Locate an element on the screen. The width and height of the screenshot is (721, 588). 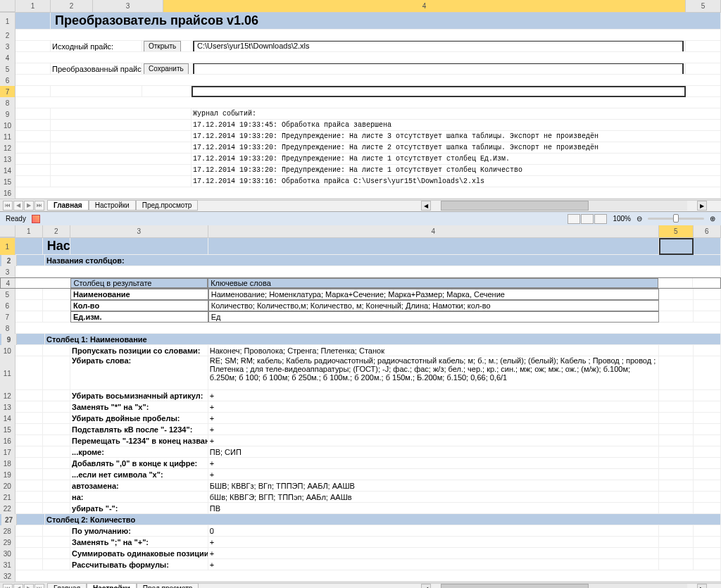
setting-label: Суммировать одинаковые позиции: is located at coordinates (139, 553).